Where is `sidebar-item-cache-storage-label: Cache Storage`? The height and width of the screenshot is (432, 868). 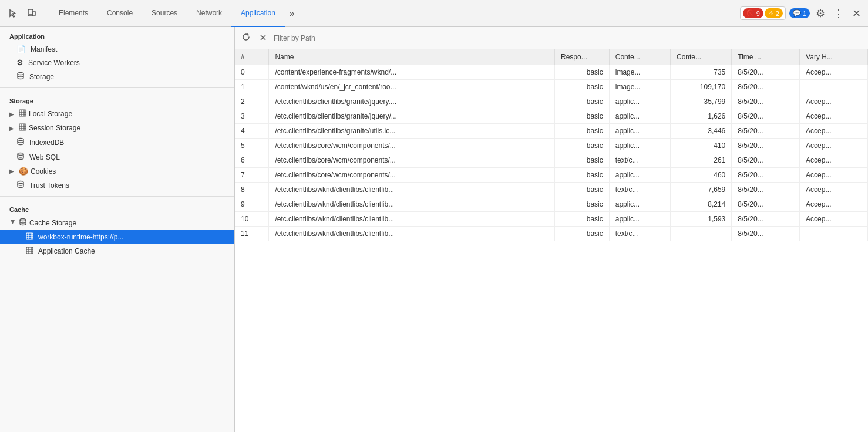
sidebar-item-cache-storage-label: Cache Storage is located at coordinates (53, 223).